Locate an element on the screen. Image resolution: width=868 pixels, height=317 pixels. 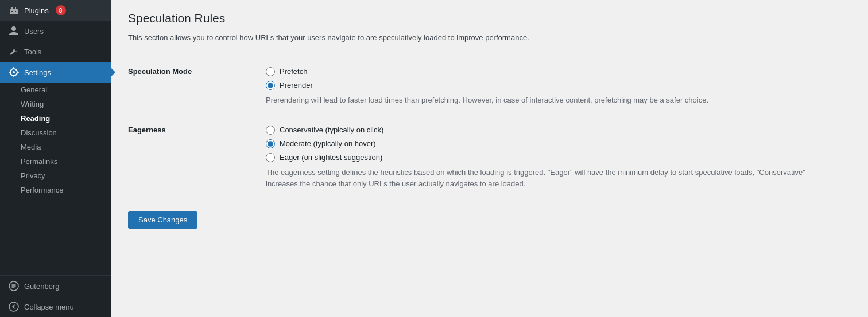
sidebar-tools-label: Tools is located at coordinates (33, 52).